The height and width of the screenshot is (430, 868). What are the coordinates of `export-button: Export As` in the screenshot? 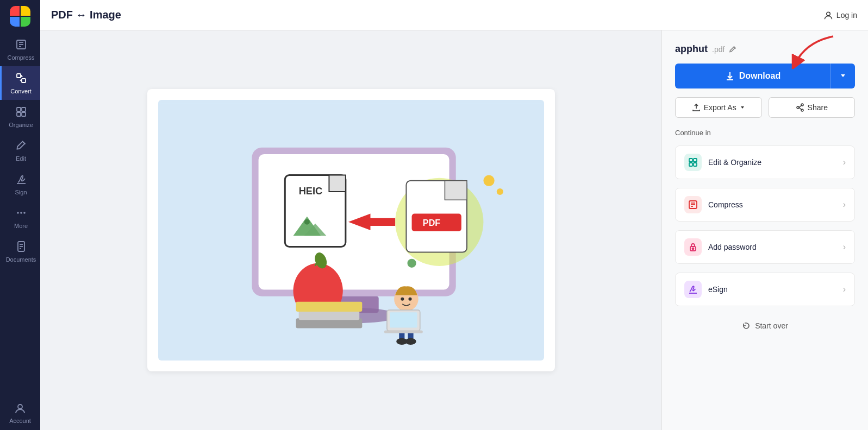 It's located at (719, 108).